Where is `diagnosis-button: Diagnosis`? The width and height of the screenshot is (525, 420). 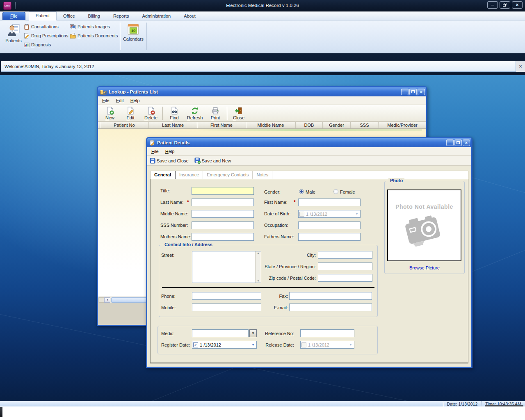
diagnosis-button: Diagnosis is located at coordinates (37, 45).